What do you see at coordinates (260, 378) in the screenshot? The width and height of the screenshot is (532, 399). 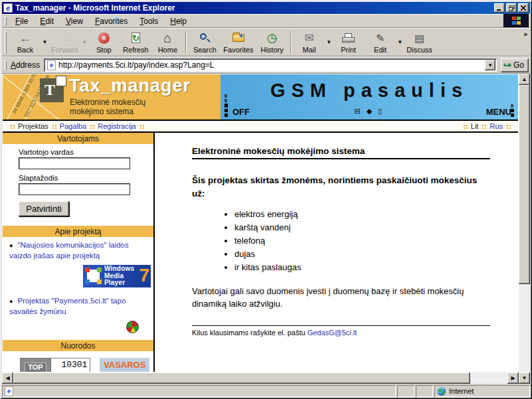 I see `horizontal-scrollbar: ◀ ▶` at bounding box center [260, 378].